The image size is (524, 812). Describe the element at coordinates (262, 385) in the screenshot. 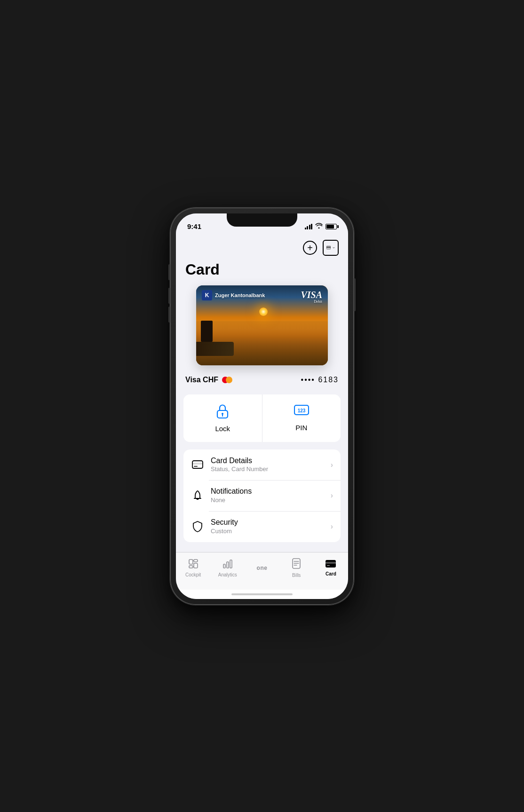

I see `card-info-row: Visa CHF •••• 6183` at that location.